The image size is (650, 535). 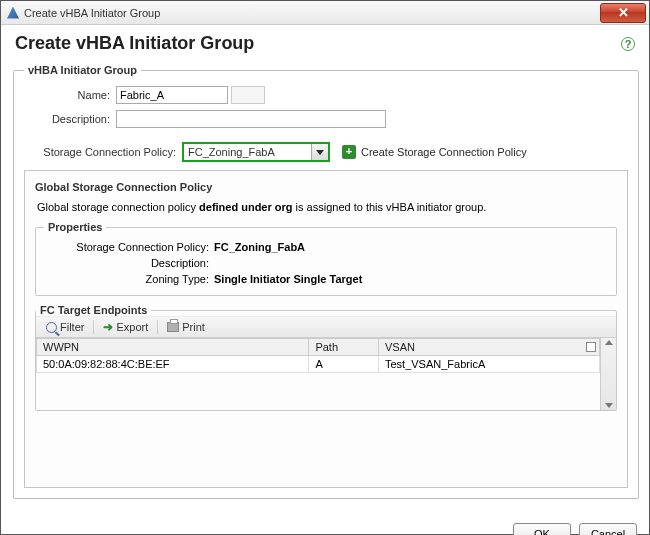 What do you see at coordinates (124, 187) in the screenshot?
I see `global-policy-legend: Global Storage Connection Policy` at bounding box center [124, 187].